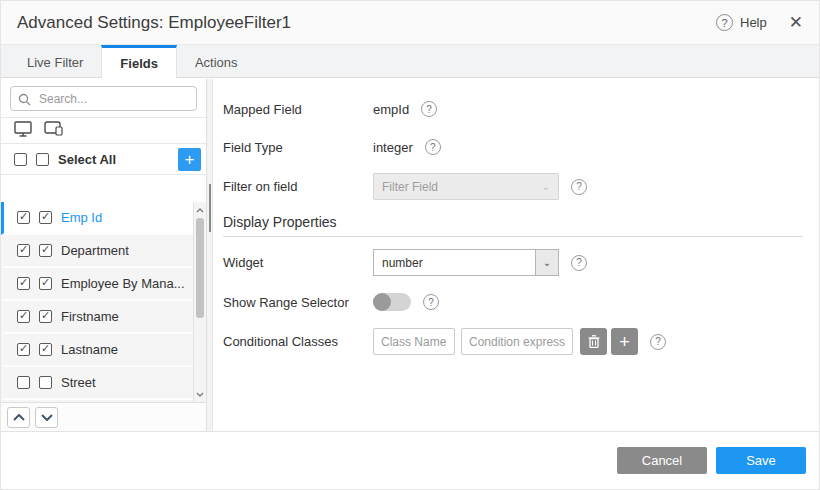 The width and height of the screenshot is (820, 490). Describe the element at coordinates (298, 186) in the screenshot. I see `filter-on-field-label: Filter on field` at that location.